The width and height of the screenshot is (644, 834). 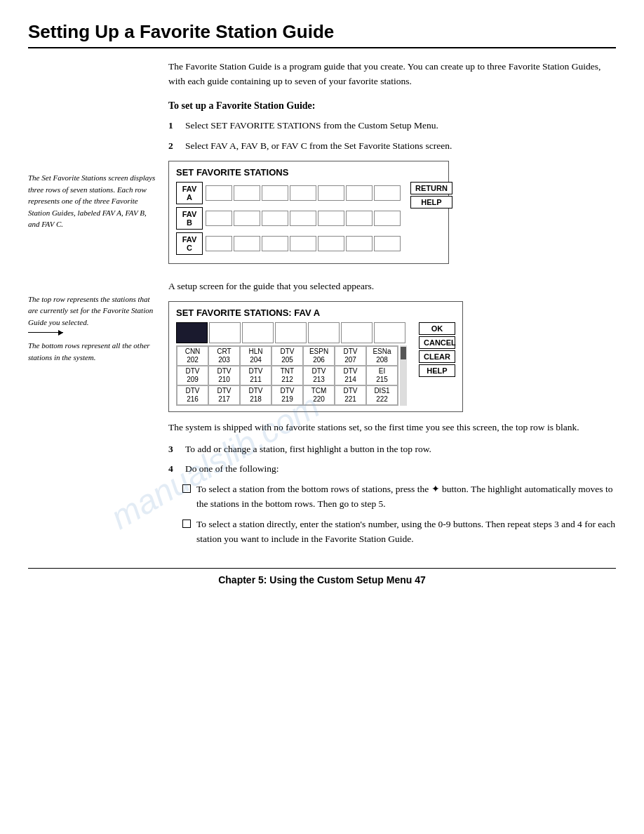 What do you see at coordinates (93, 351) in the screenshot?
I see `caption-mid2: The bottom rows represent all the other …` at bounding box center [93, 351].